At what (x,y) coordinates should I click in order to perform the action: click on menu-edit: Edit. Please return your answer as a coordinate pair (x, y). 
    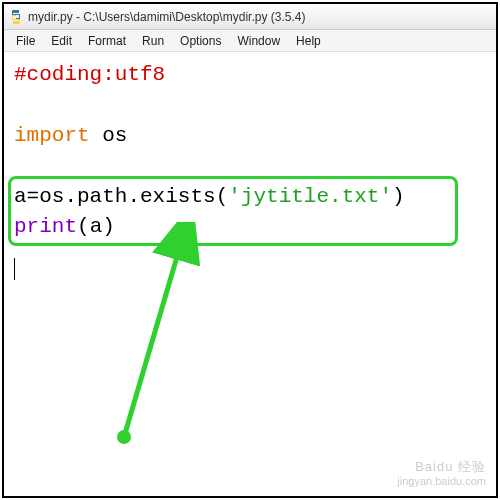
    Looking at the image, I should click on (62, 41).